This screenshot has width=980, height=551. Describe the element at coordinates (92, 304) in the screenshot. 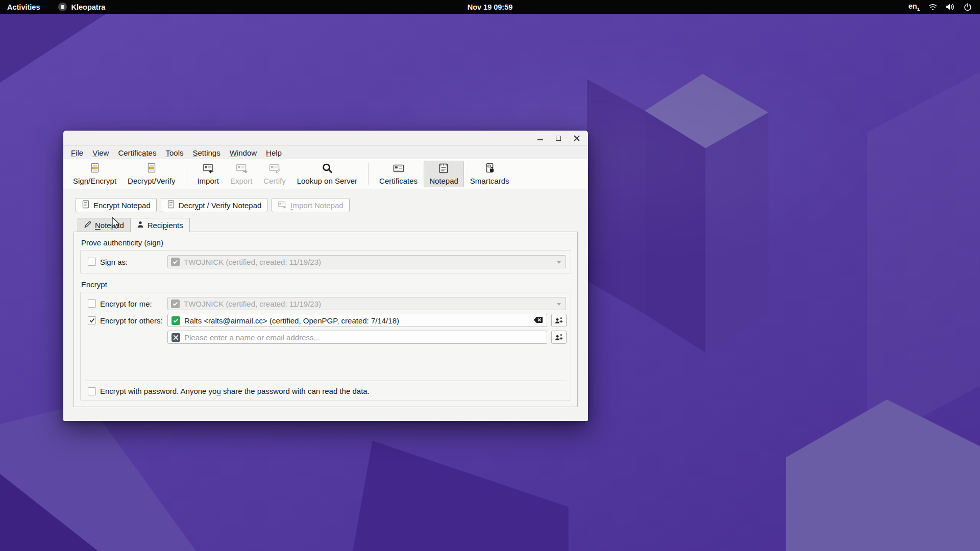

I see `encrypt-for-me-checkbox` at that location.